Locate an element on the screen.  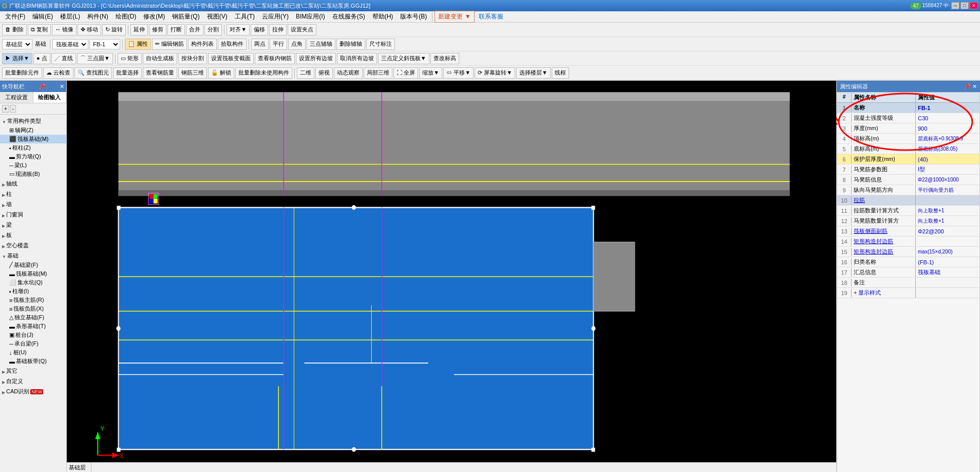
tree-group-axis-header: 轴线 is located at coordinates (33, 184).